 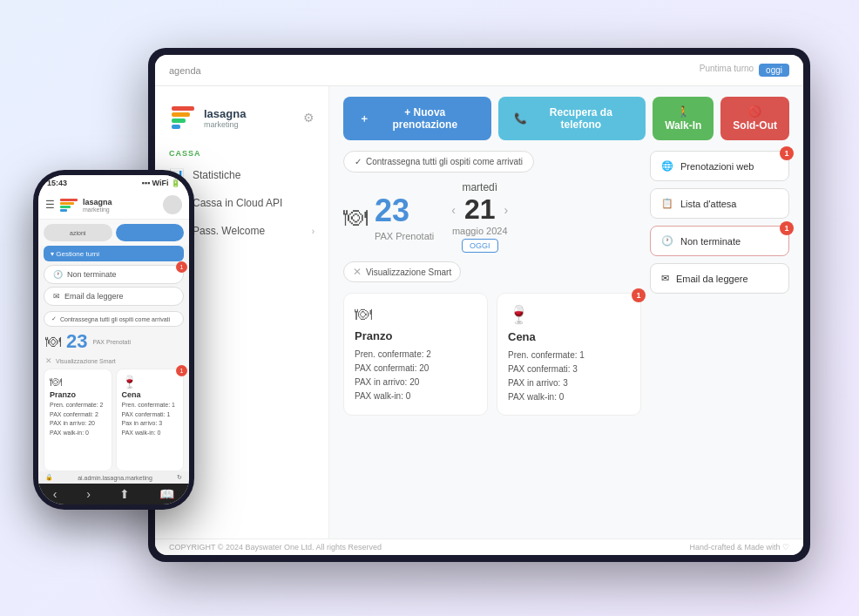 I want to click on phone-meal-cards: 🍽 Pranzo Pren. confermate: 2 PAX conferm…, so click(x=113, y=420).